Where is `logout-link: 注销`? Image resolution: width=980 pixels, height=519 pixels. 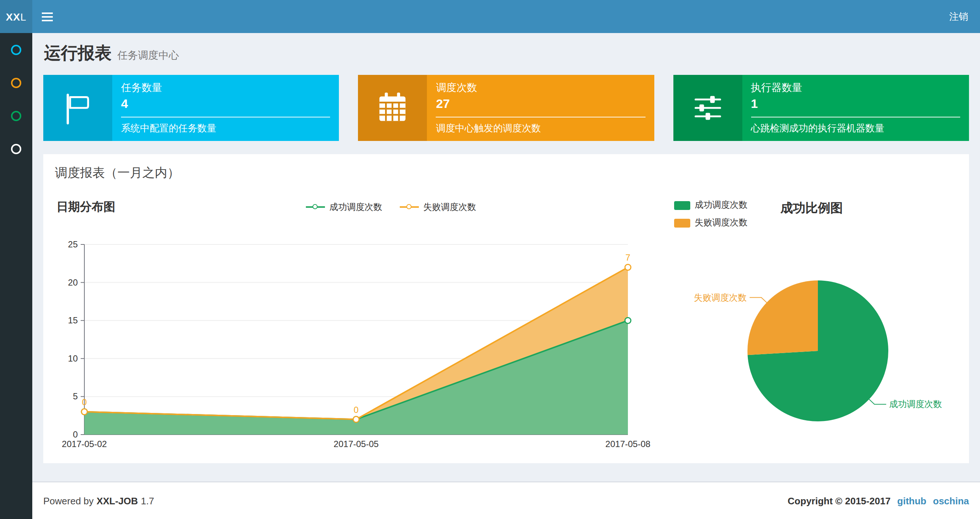
logout-link: 注销 is located at coordinates (959, 17).